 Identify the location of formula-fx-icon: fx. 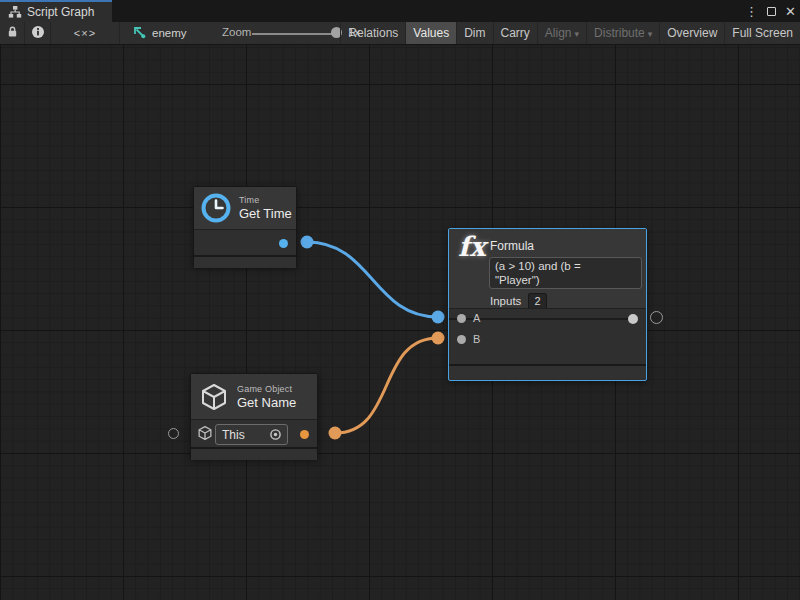
(472, 246).